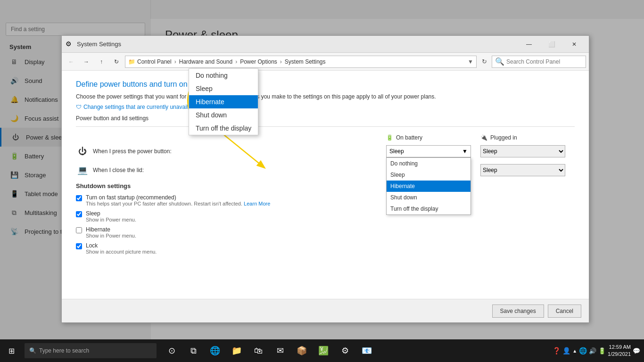 The image size is (644, 362). Describe the element at coordinates (583, 351) in the screenshot. I see `taskbar-network-icon: 🌐` at that location.